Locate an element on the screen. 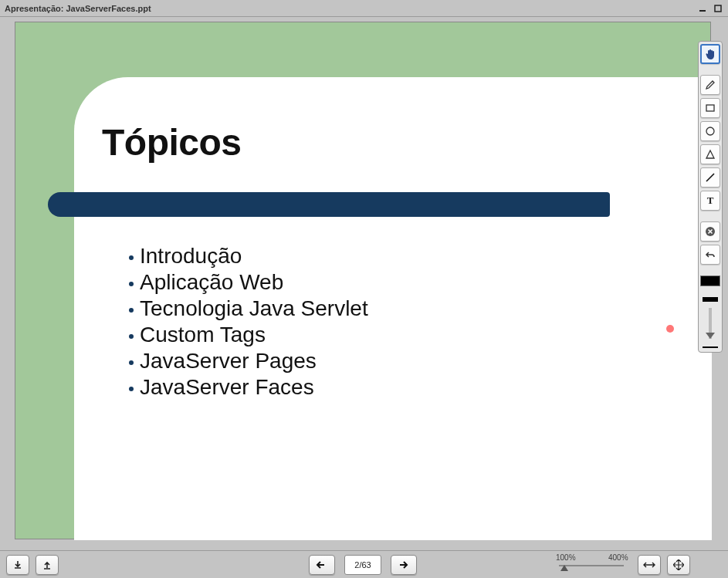 The width and height of the screenshot is (728, 578). rectangle-tool-button is located at coordinates (710, 108).